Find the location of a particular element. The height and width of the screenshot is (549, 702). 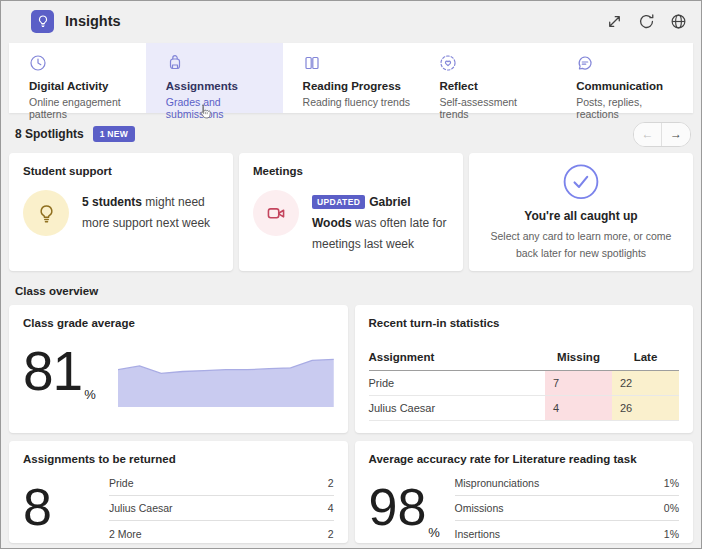

spotlights-pager: ← → is located at coordinates (662, 134).